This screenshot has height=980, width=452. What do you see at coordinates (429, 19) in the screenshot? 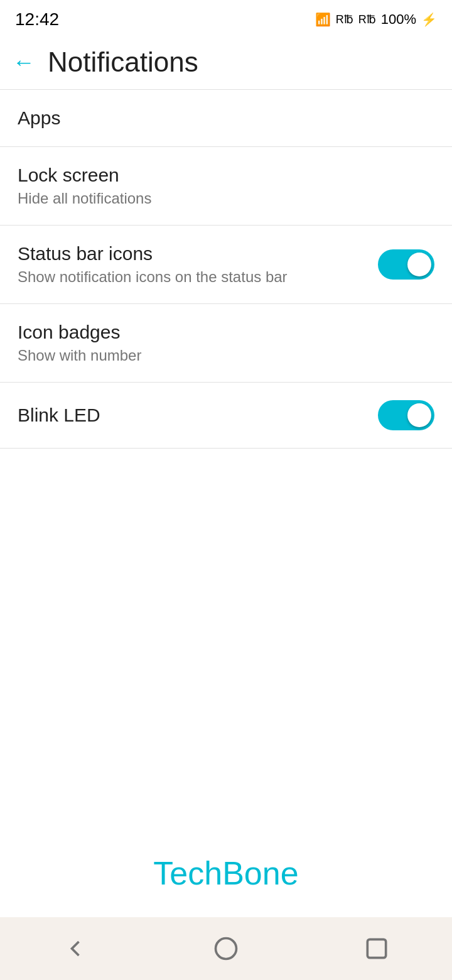
I see `battery-icon: ⚡` at bounding box center [429, 19].